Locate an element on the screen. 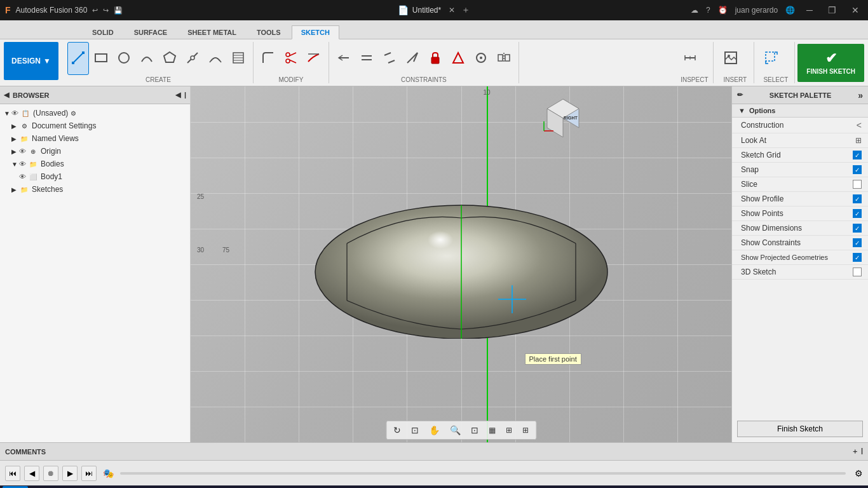 Image resolution: width=868 pixels, height=488 pixels. tree-arrow-doc-settings: ▶ is located at coordinates (15, 126).